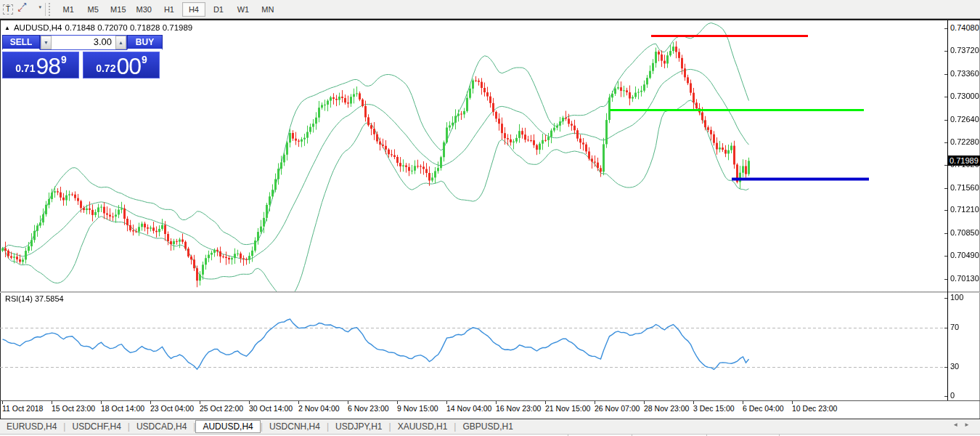 The height and width of the screenshot is (436, 980). I want to click on volume-increase-icon: ▲, so click(121, 42).